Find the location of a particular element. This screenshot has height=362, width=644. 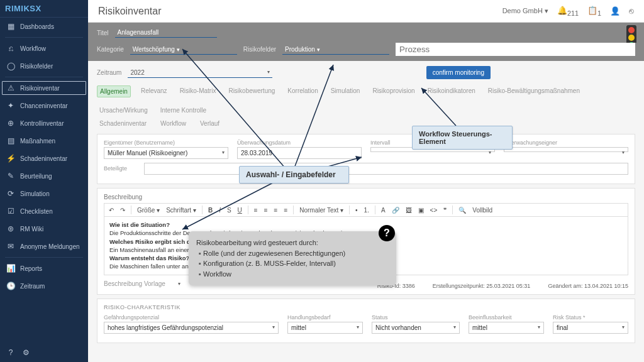

quote-button: ❞ is located at coordinates (445, 210).